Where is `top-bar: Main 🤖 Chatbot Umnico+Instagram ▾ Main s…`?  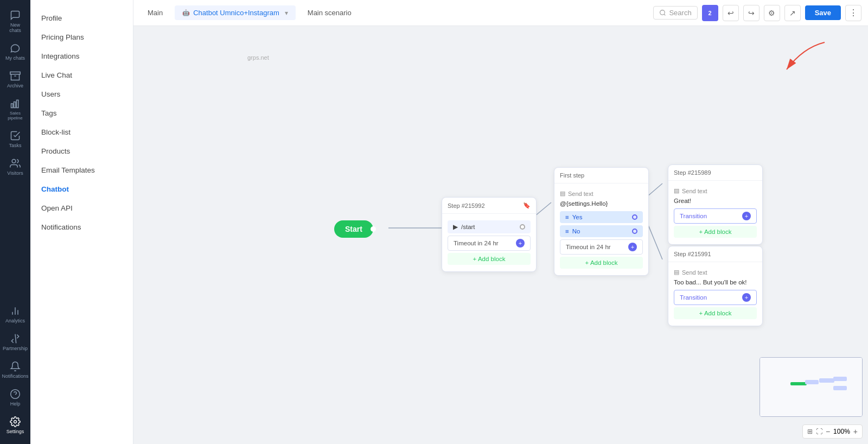
top-bar: Main 🤖 Chatbot Umnico+Instagram ▾ Main s… is located at coordinates (501, 13).